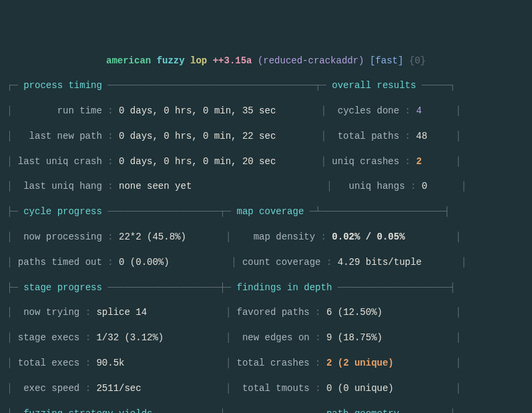 This screenshot has width=532, height=413. Describe the element at coordinates (60, 161) in the screenshot. I see `label-last-uniq-crash: last uniq crash` at that location.